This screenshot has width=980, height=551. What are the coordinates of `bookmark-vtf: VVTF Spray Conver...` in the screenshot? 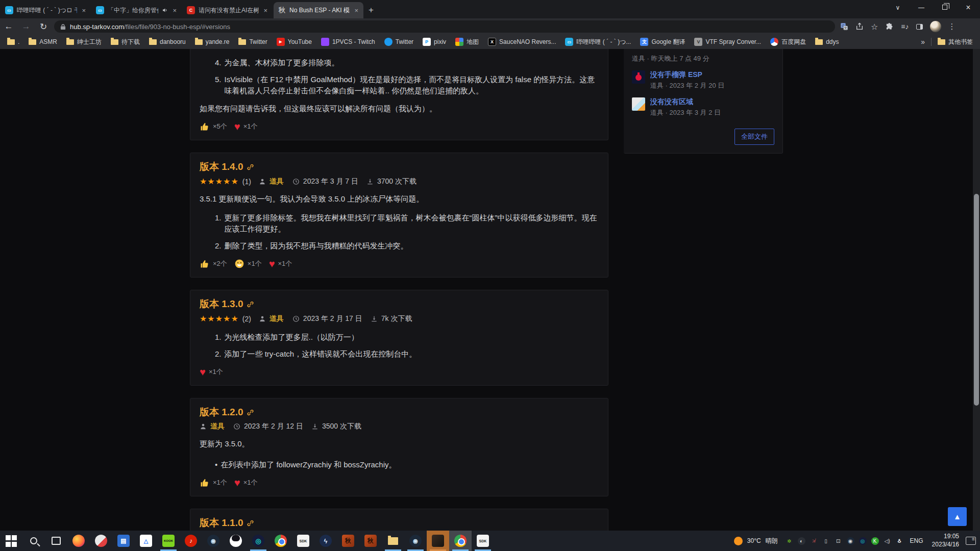 It's located at (728, 42).